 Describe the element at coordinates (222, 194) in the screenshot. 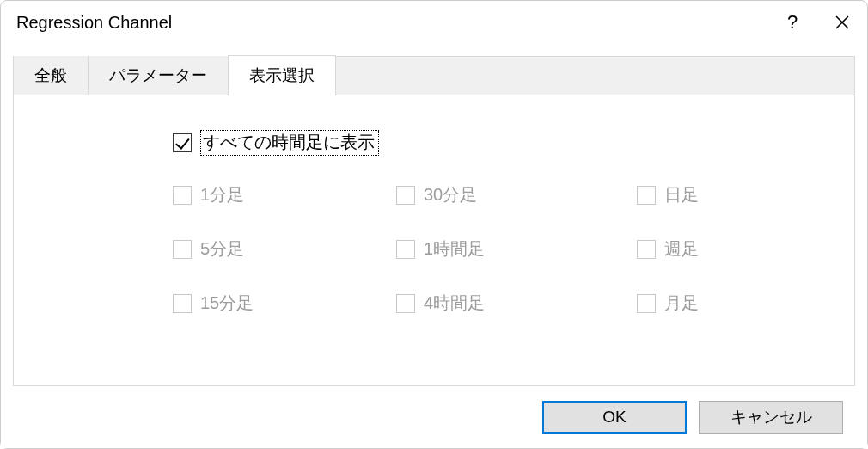

I see `tf-m1-label: 1分足` at that location.